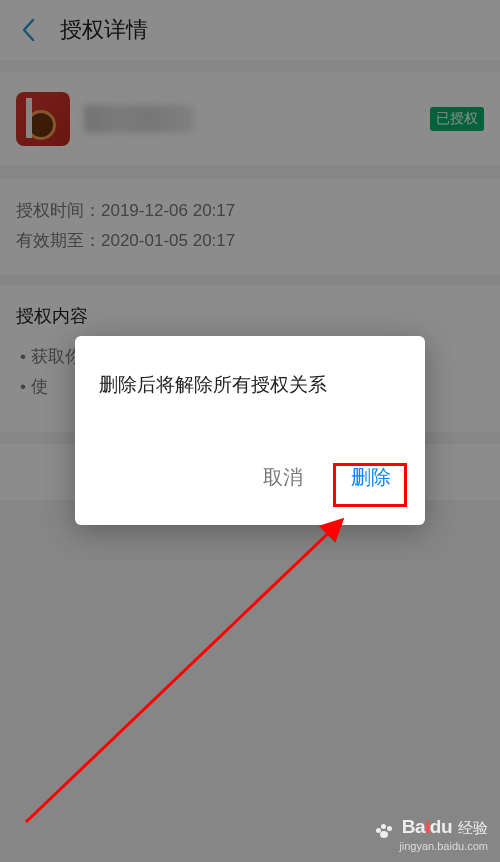 The width and height of the screenshot is (500, 862). What do you see at coordinates (432, 834) in the screenshot?
I see `watermark: Baidu 经验 jingyan.baidu.com` at bounding box center [432, 834].